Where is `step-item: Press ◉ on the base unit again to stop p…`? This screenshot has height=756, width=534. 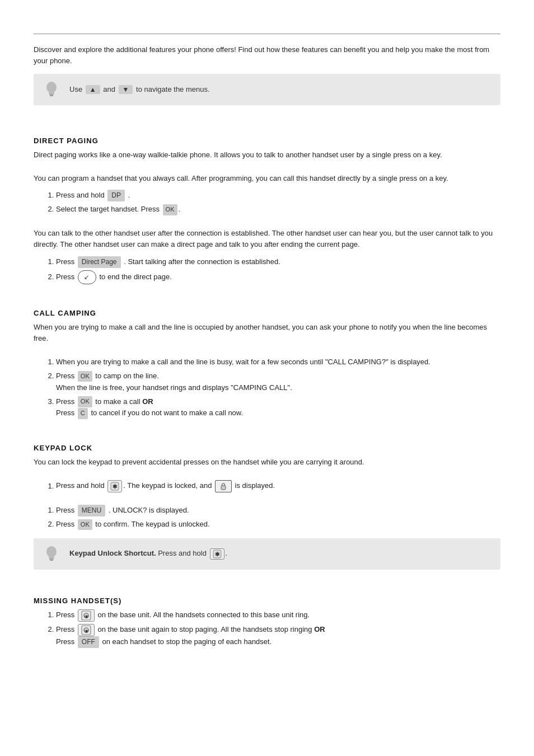 step-item: Press ◉ on the base unit again to stop p… is located at coordinates (278, 636).